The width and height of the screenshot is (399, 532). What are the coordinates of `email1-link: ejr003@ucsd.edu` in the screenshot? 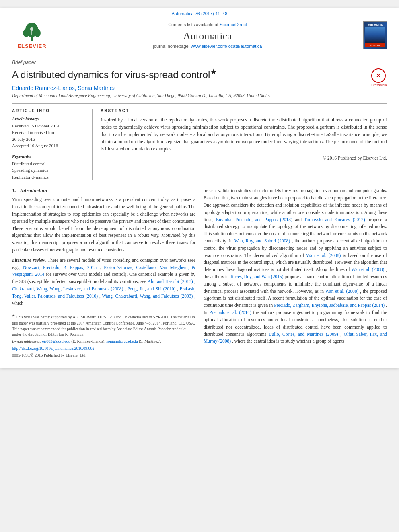 It's located at (56, 341).